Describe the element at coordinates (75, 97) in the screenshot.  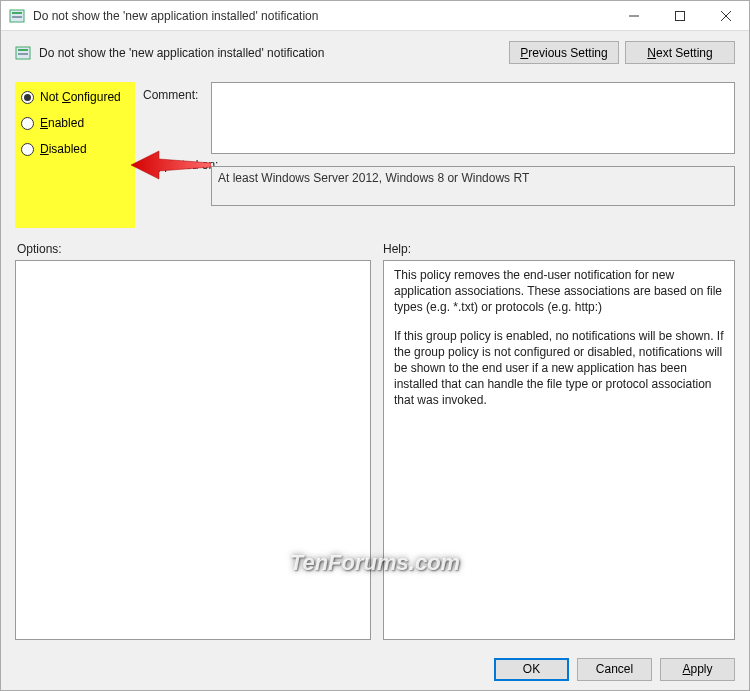
I see `radio-not-configured: Not Configured` at that location.